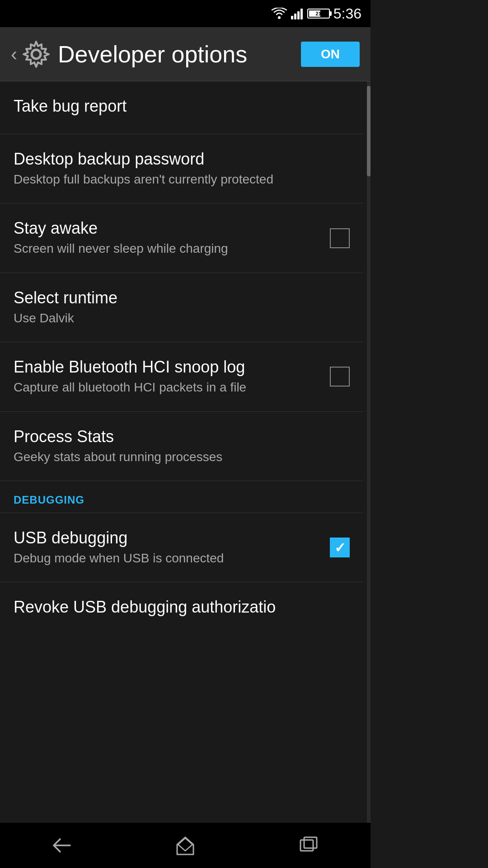 Image resolution: width=488 pixels, height=868 pixels. I want to click on battery-container: 21, so click(319, 14).